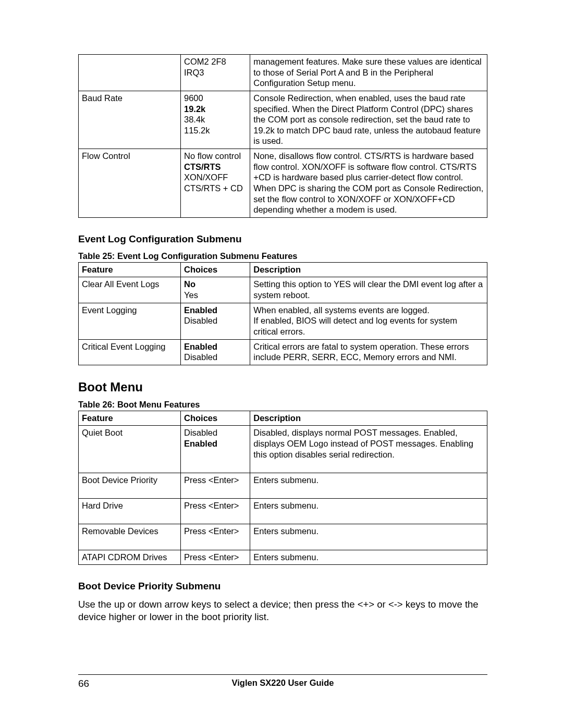 The image size is (563, 728). I want to click on cell-description: None, disallows flow control. CTS/RTS is…, so click(369, 183).